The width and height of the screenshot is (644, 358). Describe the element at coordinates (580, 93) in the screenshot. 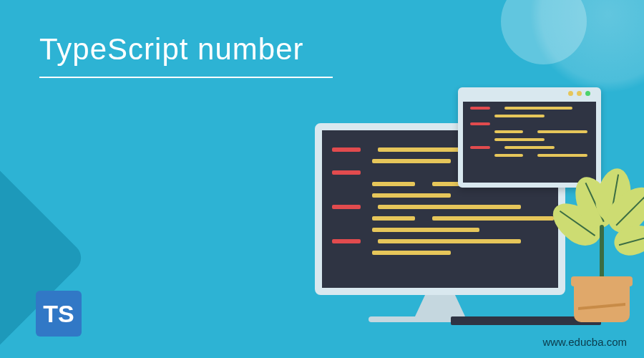

I see `window-controls-icon` at that location.